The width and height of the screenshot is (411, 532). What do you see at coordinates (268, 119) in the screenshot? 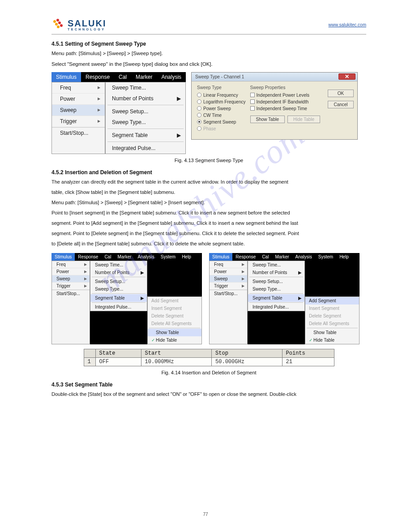
I see `show-table-button: Show Table` at bounding box center [268, 119].